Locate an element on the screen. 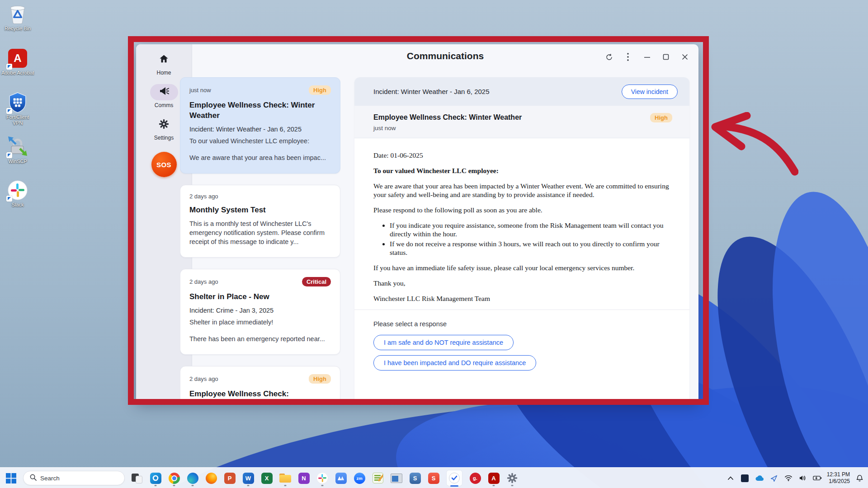 The image size is (868, 488). tray-app-icon is located at coordinates (745, 478).